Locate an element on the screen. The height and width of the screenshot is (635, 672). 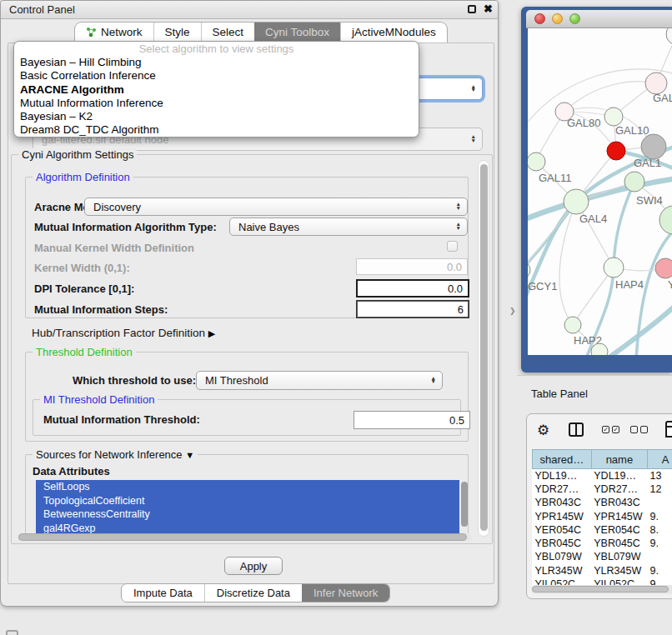
table-cell: YBR043C is located at coordinates (619, 502).